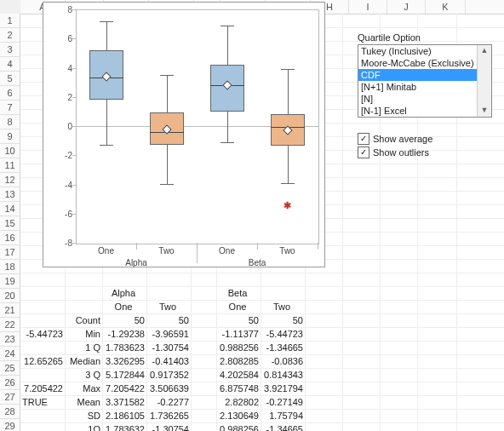 This screenshot has width=504, height=431. I want to click on row-header: 16, so click(10, 238).